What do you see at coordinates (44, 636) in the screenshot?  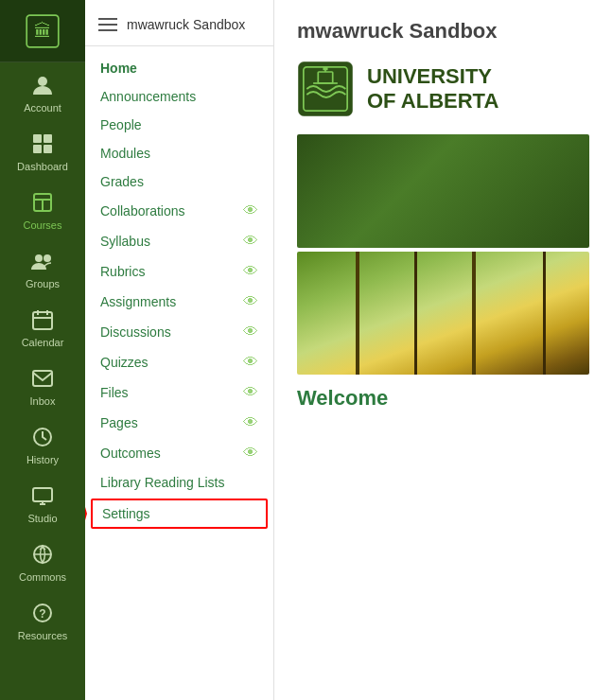 I see `sidebar-item-label: Resources` at bounding box center [44, 636].